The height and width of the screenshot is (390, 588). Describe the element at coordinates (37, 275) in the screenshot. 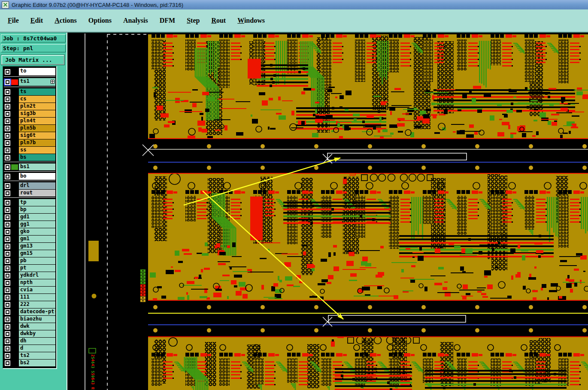

I see `layer-name-ydkdrl: ydkdrl` at that location.